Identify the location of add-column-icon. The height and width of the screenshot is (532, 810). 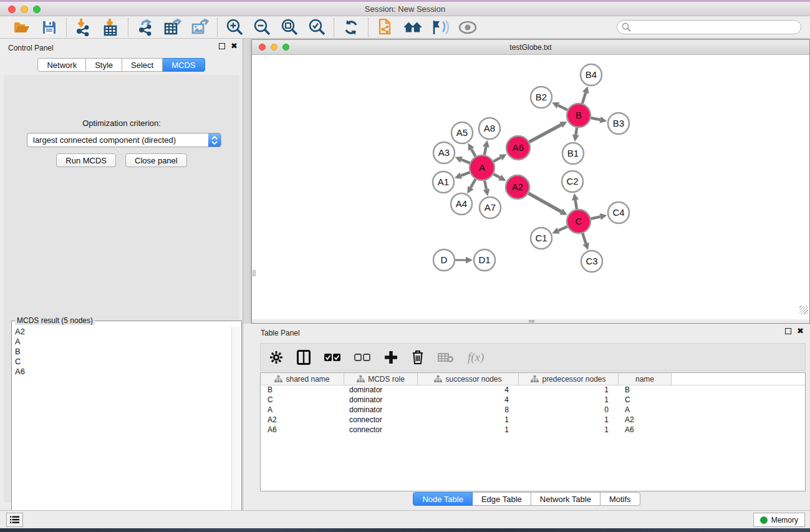
(391, 357).